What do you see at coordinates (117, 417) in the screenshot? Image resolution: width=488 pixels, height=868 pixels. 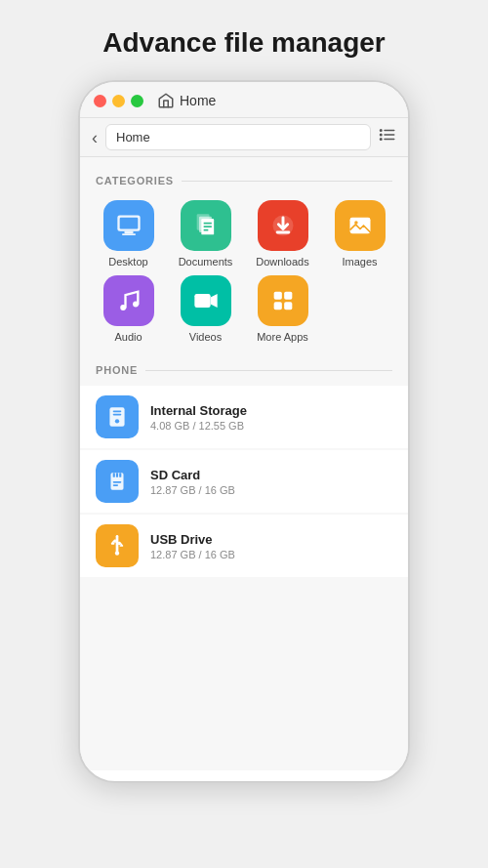 I see `internal-storage-icon` at bounding box center [117, 417].